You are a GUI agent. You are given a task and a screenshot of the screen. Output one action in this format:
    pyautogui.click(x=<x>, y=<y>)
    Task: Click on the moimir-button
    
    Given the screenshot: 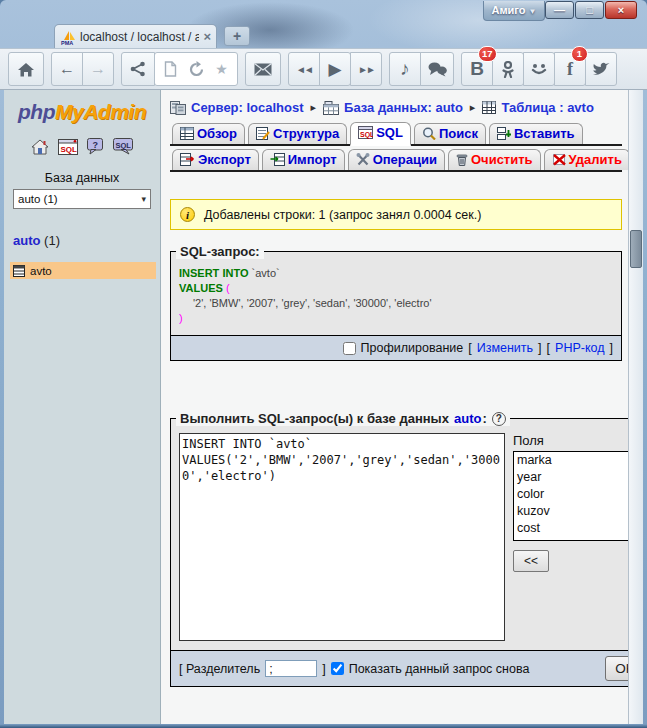 What is the action you would take?
    pyautogui.click(x=539, y=69)
    